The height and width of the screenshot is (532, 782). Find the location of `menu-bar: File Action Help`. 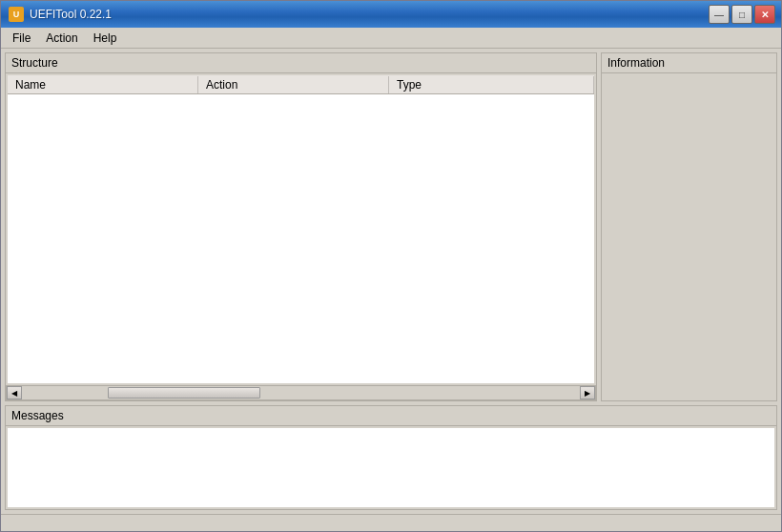

menu-bar: File Action Help is located at coordinates (391, 38).